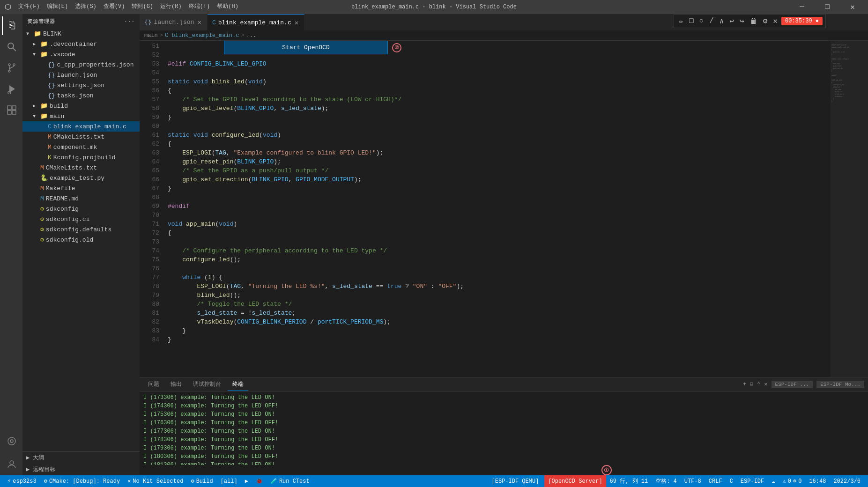  What do you see at coordinates (256, 22) in the screenshot?
I see `tab-blink-main-c: C blink_example_main.c ✕` at bounding box center [256, 22].